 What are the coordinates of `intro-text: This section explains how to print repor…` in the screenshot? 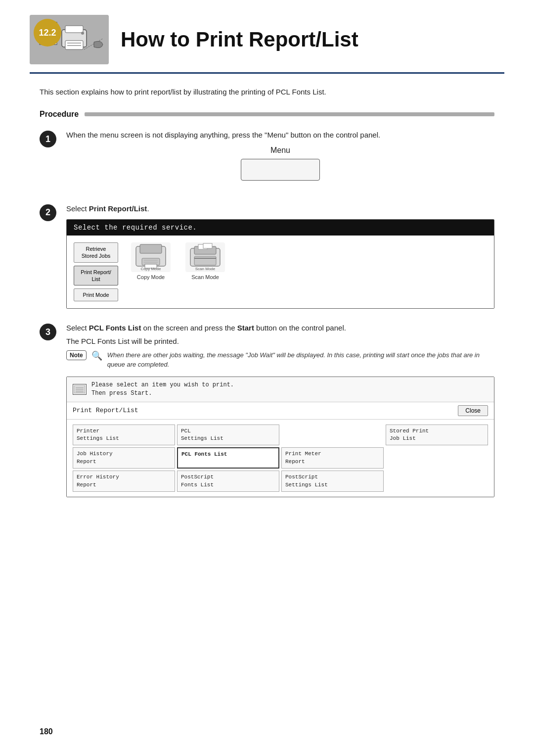 It's located at (267, 92).